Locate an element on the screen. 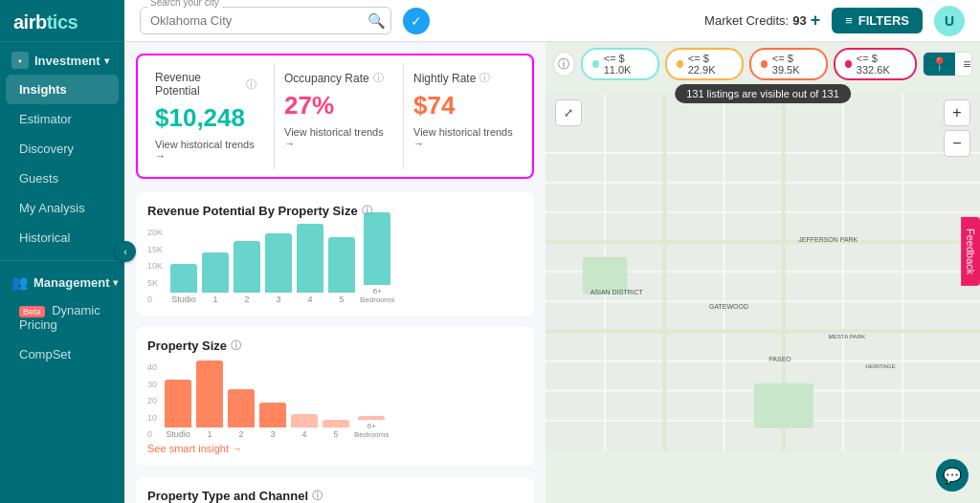 The width and height of the screenshot is (980, 503). search-icon: 🔍 is located at coordinates (377, 21).